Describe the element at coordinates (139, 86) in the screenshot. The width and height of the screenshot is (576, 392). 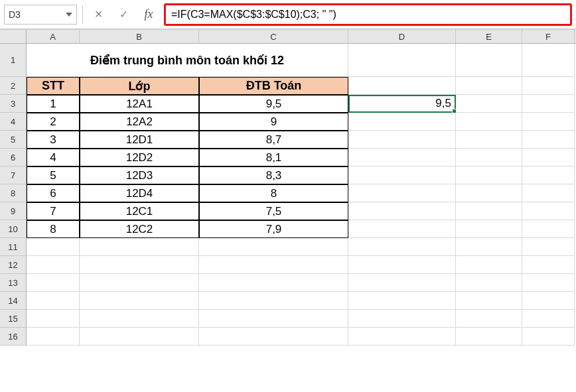
I see `table-header-lop: Lớp` at that location.